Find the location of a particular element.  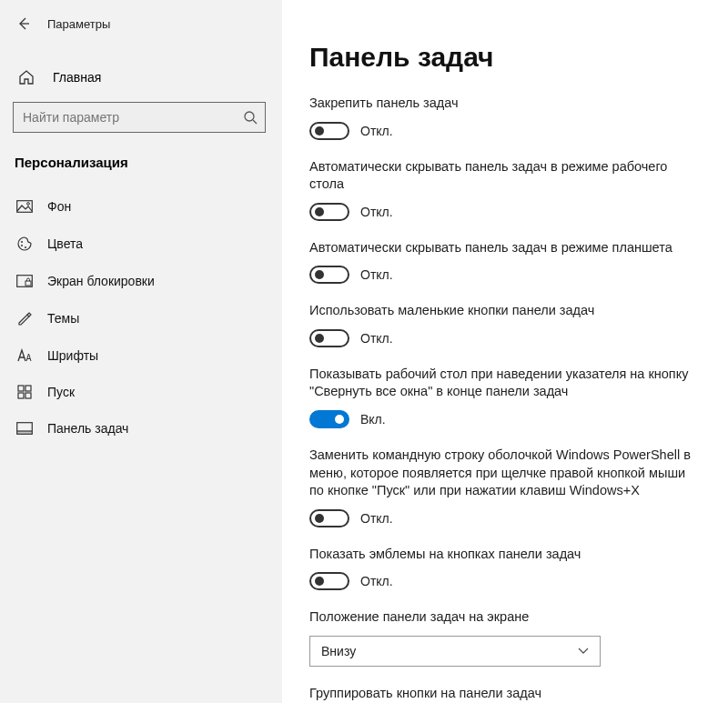

sidebar-item-label: Темы is located at coordinates (64, 318).